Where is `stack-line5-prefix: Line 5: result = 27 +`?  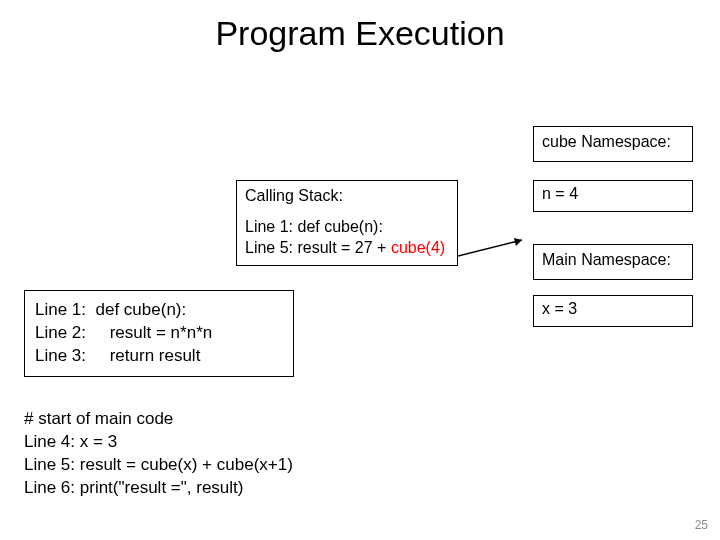 stack-line5-prefix: Line 5: result = 27 + is located at coordinates (318, 248).